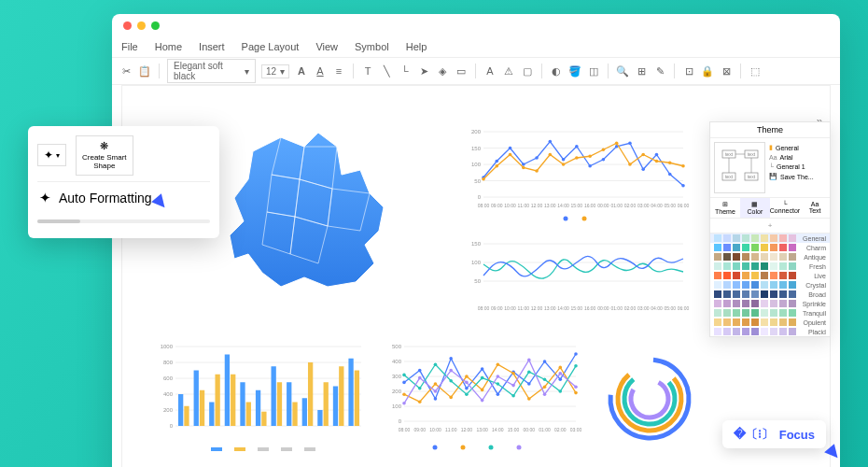  Describe the element at coordinates (130, 47) in the screenshot. I see `menu-file: File` at that location.